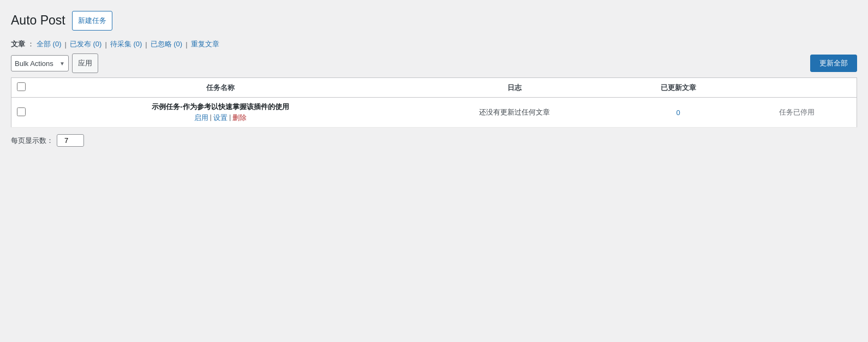  Describe the element at coordinates (798, 88) in the screenshot. I see `col-header-status` at that location.